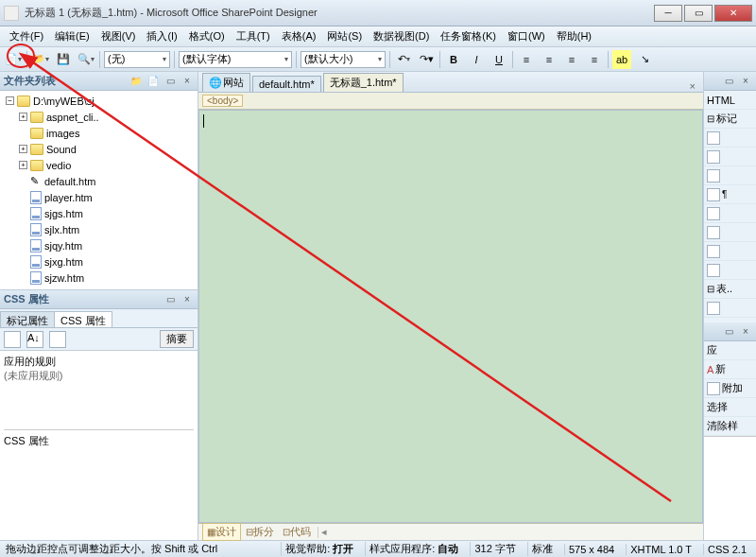 The width and height of the screenshot is (756, 557). Describe the element at coordinates (119, 36) in the screenshot. I see `menu-view: 视图(V)` at that location.